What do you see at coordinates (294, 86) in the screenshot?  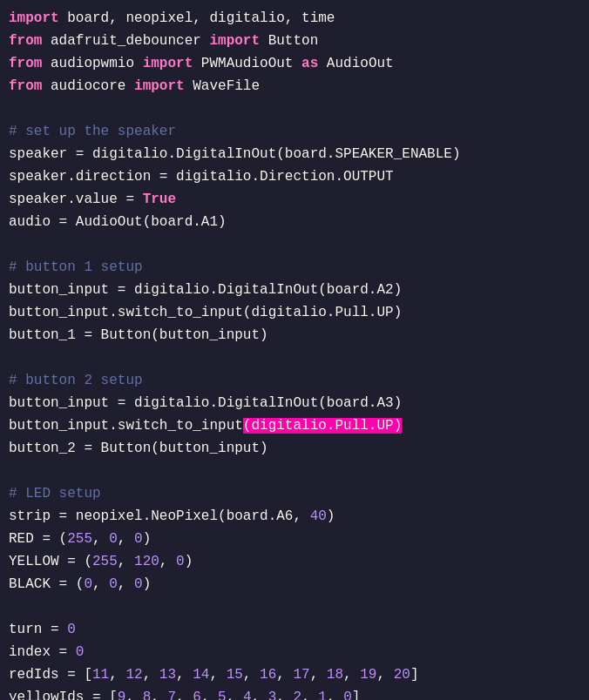 I see `code-line-4: from audiocore import WaveFile` at bounding box center [294, 86].